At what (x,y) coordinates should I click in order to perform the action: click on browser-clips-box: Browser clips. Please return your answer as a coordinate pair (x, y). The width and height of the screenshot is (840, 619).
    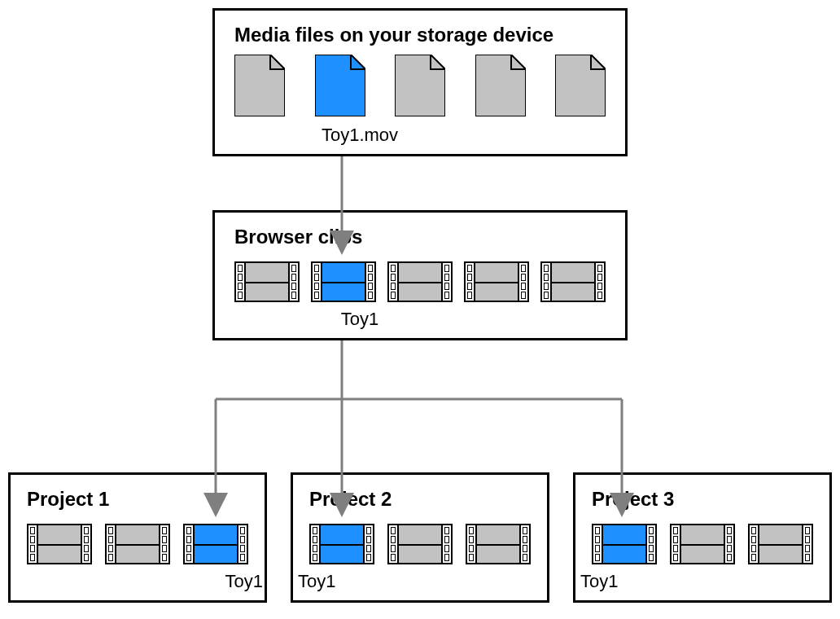
    Looking at the image, I should click on (420, 275).